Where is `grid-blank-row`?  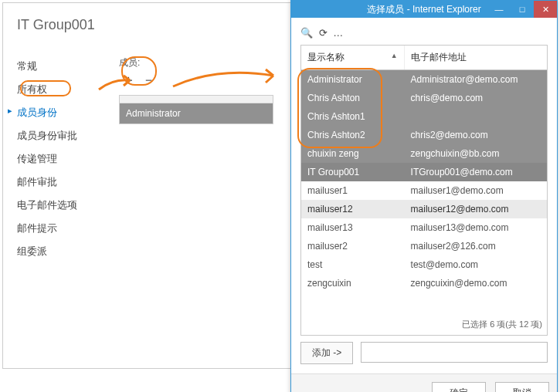
grid-blank-row is located at coordinates (424, 302).